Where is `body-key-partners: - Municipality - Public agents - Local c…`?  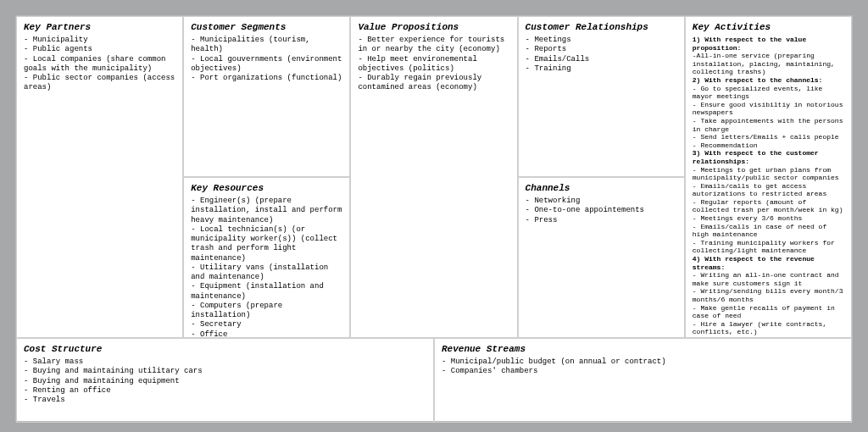
body-key-partners: - Municipality - Public agents - Local c… is located at coordinates (100, 64).